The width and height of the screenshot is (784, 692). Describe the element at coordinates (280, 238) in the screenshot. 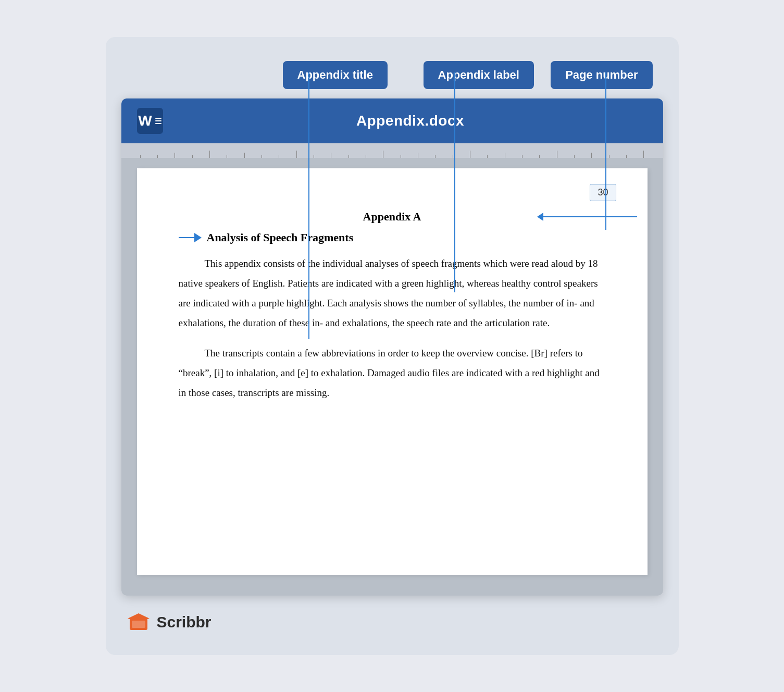

I see `section-heading-text: Analysis of Speech Fragments` at that location.